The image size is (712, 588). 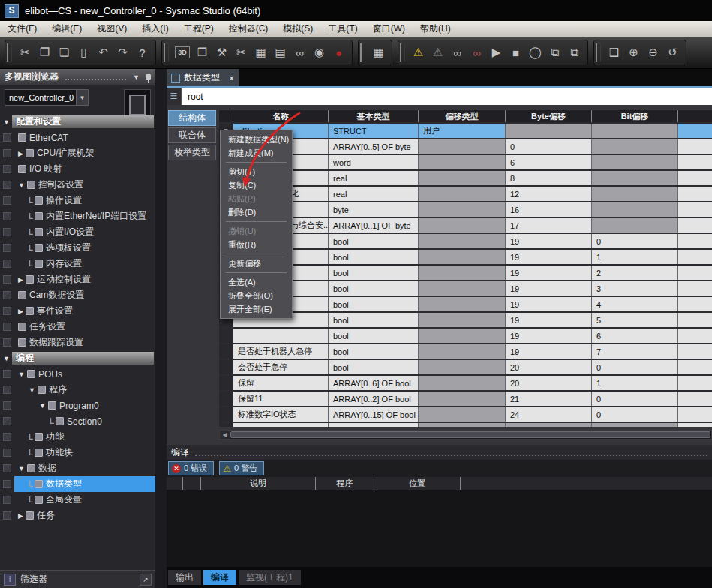 What do you see at coordinates (232, 78) in the screenshot?
I see `close-icon: ×` at bounding box center [232, 78].